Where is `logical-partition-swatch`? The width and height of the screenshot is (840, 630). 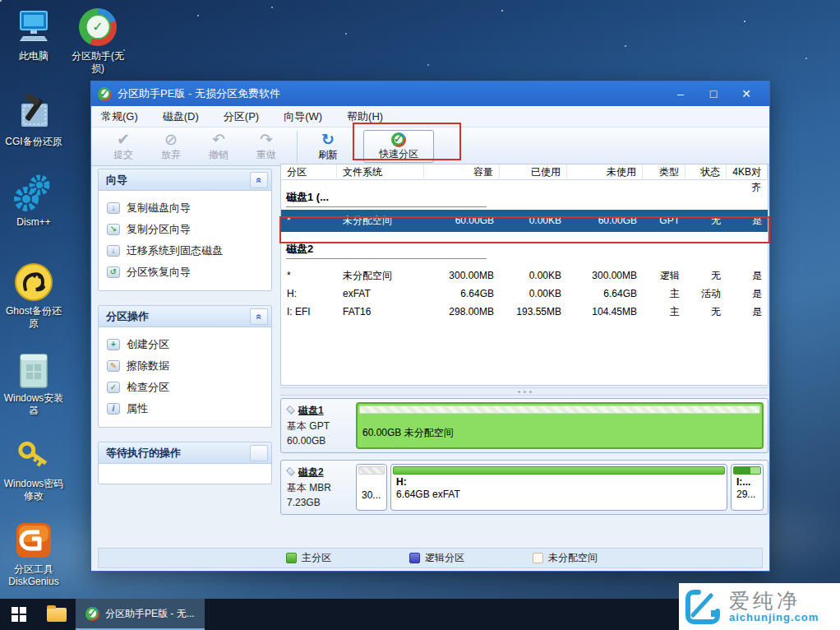
logical-partition-swatch is located at coordinates (414, 558).